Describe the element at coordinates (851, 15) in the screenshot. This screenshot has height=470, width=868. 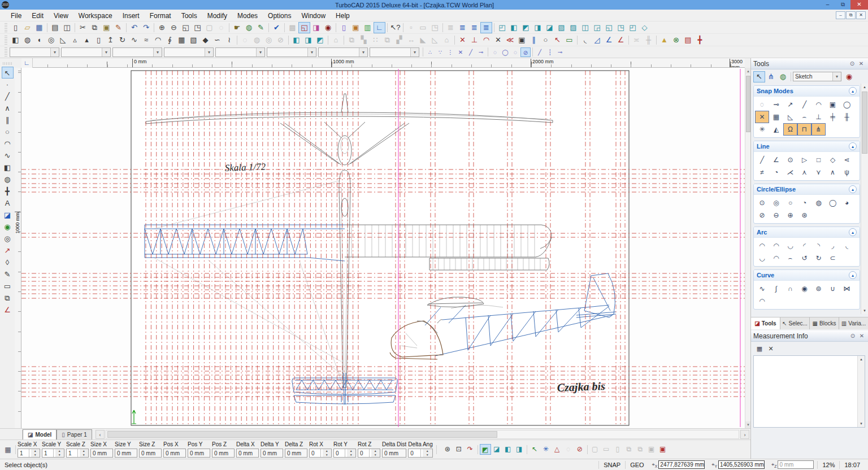
I see `mdi-restore-button: ⧉` at that location.